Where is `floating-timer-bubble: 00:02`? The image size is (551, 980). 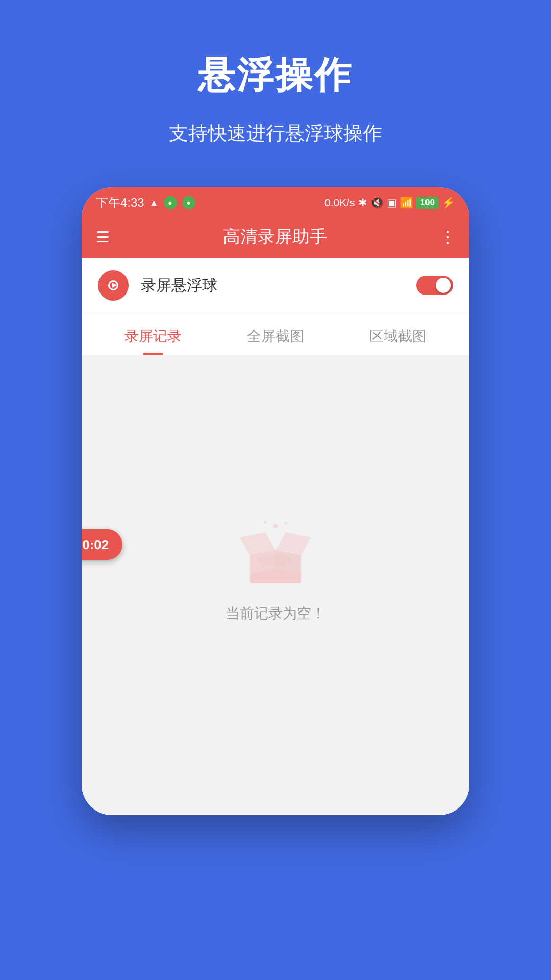
floating-timer-bubble: 00:02 is located at coordinates (102, 545).